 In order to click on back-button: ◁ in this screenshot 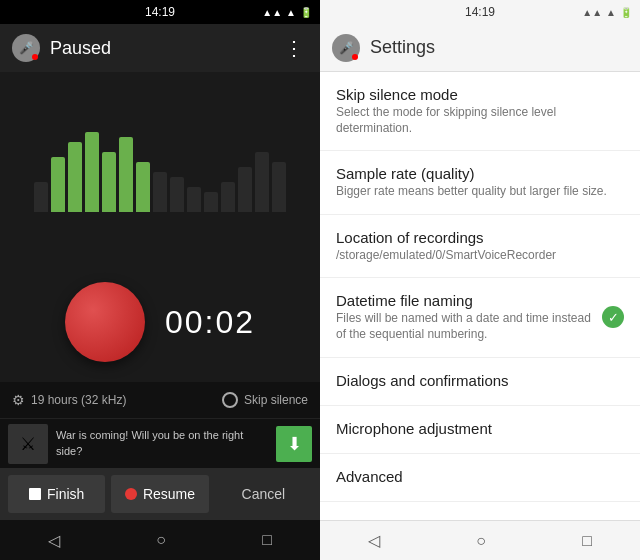, I will do `click(54, 540)`.